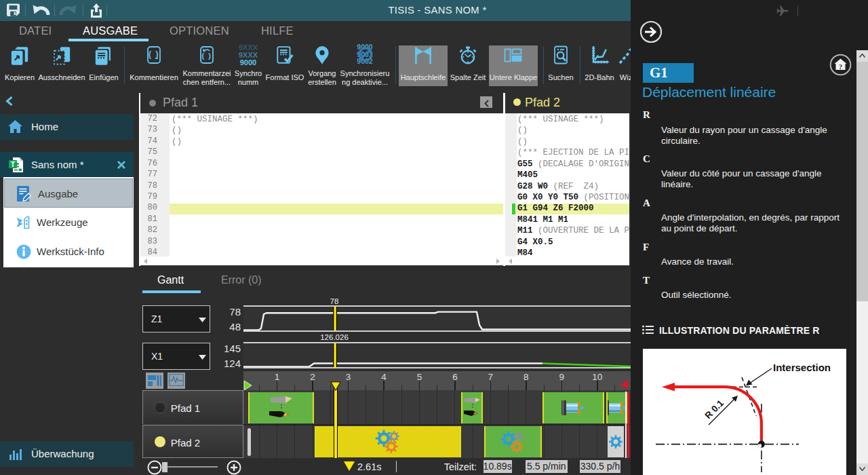 Image resolution: width=868 pixels, height=475 pixels. What do you see at coordinates (14, 164) in the screenshot?
I see `svg-text: T` at bounding box center [14, 164].